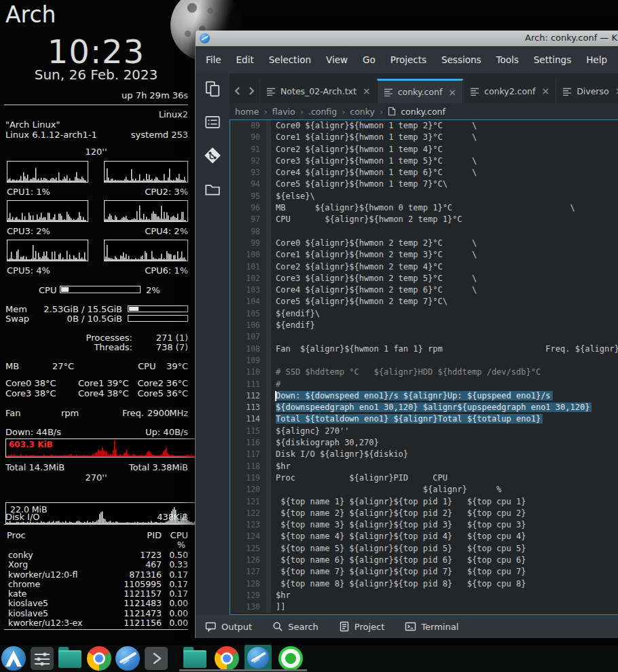 The width and height of the screenshot is (618, 672). Describe the element at coordinates (424, 561) in the screenshot. I see `code-line: 126 ${top name 6} ${alignr}${top pid 6} …` at that location.